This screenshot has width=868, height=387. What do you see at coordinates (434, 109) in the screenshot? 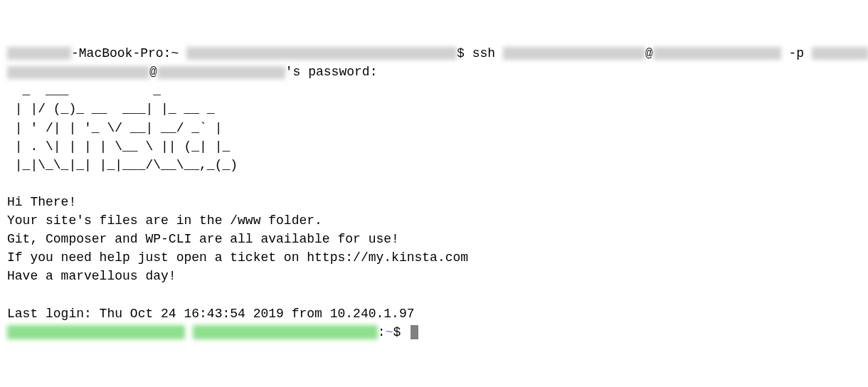
I see `ascii-art-line-2: | |/ (_)_ __ ___| |_ __ _` at bounding box center [434, 109].